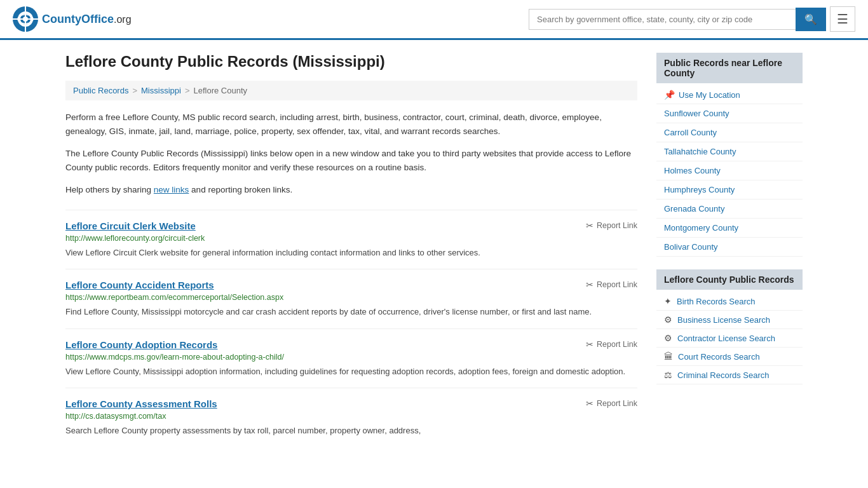  Describe the element at coordinates (729, 375) in the screenshot. I see `local-record-item-4: ⚖Criminal Records Search` at that location.